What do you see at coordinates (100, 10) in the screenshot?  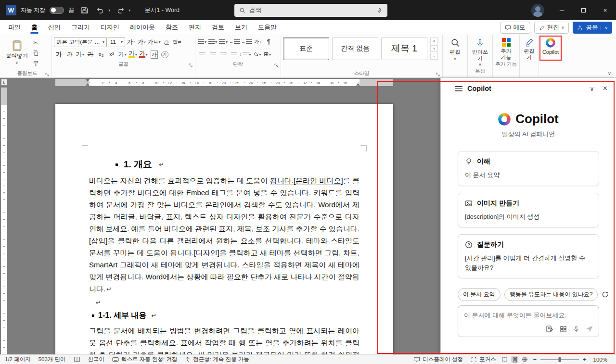 I see `undo-button` at bounding box center [100, 10].